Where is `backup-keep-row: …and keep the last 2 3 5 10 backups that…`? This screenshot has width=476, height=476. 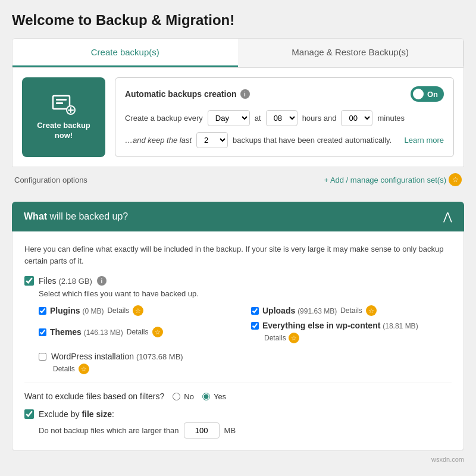 backup-keep-row: …and keep the last 2 3 5 10 backups that… is located at coordinates (284, 140).